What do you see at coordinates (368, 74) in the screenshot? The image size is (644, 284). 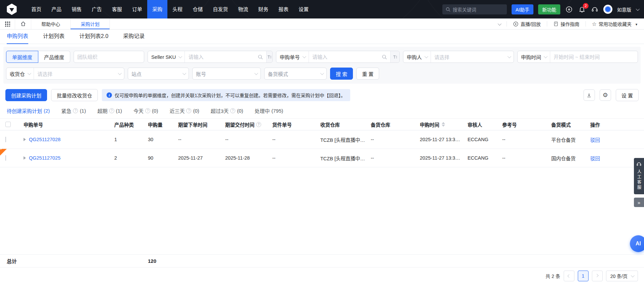 I see `reset-button: 重 置` at bounding box center [368, 74].